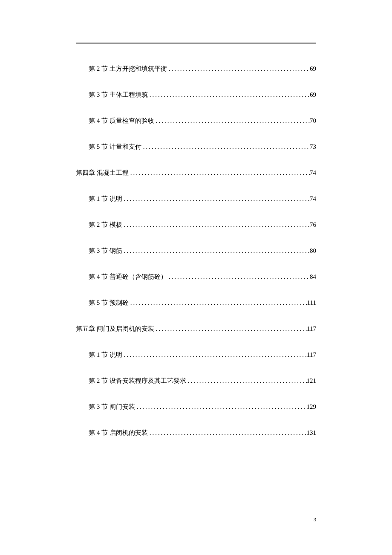 The width and height of the screenshot is (392, 555). I want to click on toc-entry: 第 2 节 设备安装程序及其工艺要求 121, so click(196, 381).